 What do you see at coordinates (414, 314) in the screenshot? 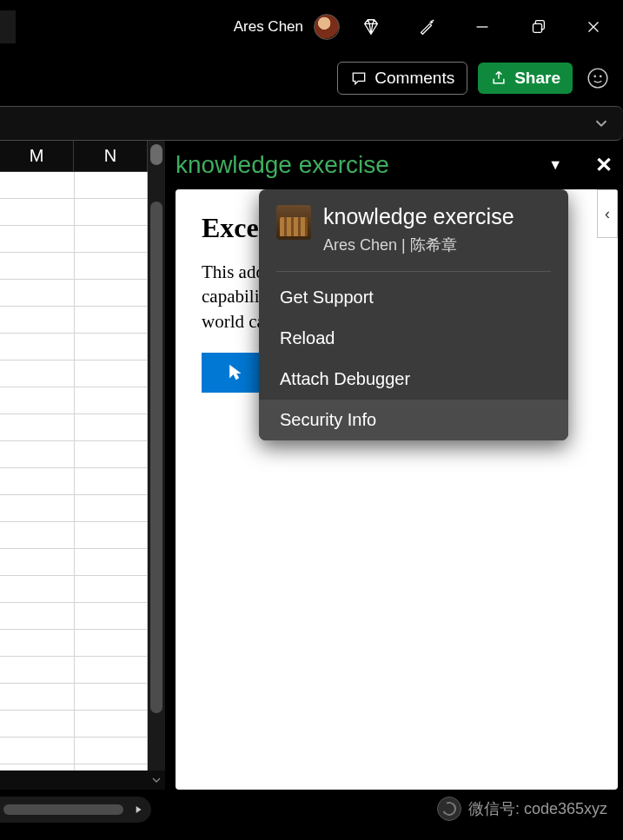
I see `addin-context-menu: knowledge exercise Ares Chen | 陈希章 Get S…` at bounding box center [414, 314].